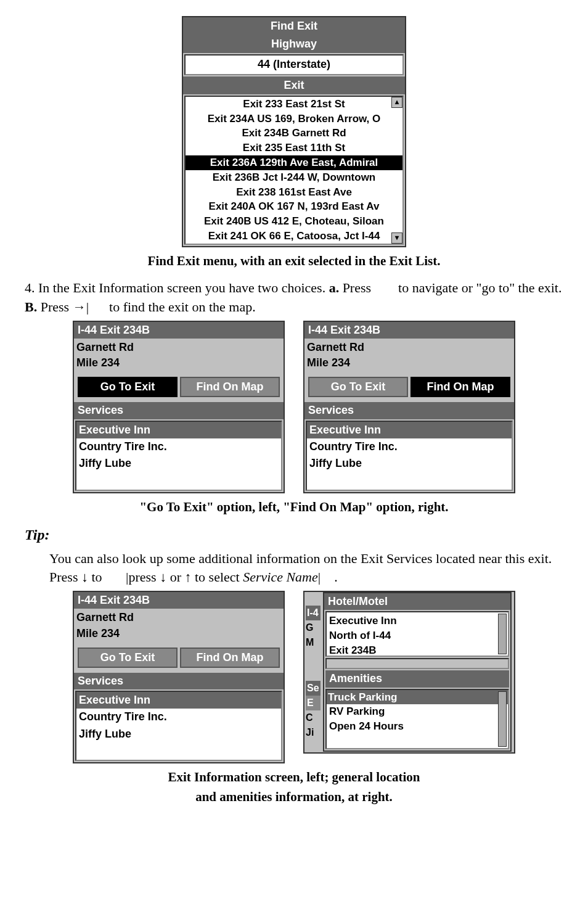  I want to click on highway-field: 44 (Interstate), so click(294, 64).